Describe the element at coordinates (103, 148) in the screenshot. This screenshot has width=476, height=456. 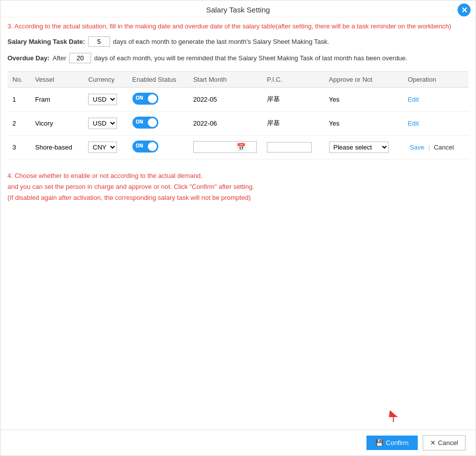
I see `currency-select-3: CNY USD EUR` at that location.